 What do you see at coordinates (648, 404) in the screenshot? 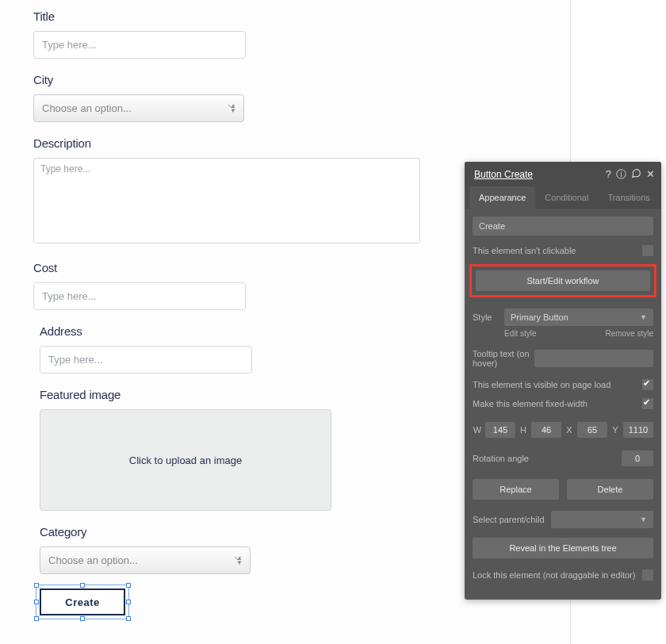
I see `fixed-width-toggle` at bounding box center [648, 404].